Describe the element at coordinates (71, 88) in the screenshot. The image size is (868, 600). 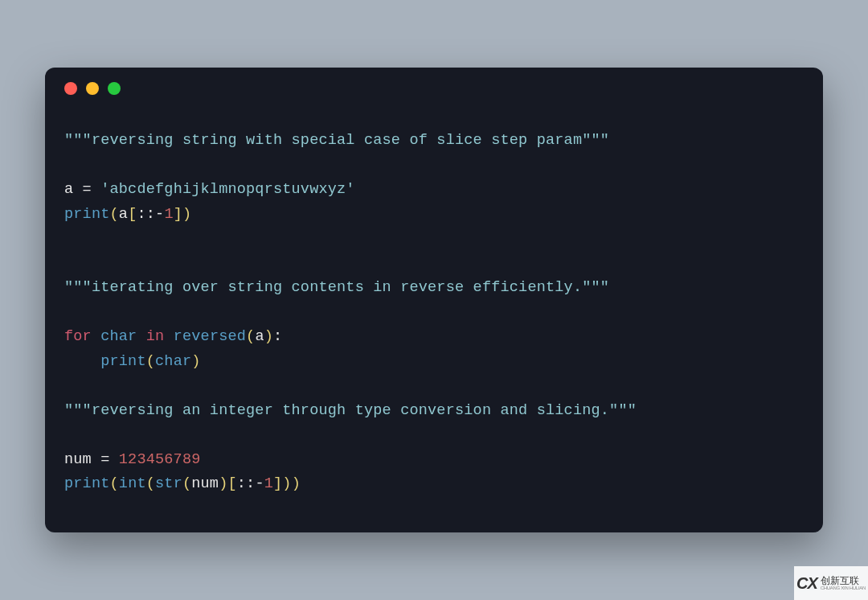
I see `close-icon` at that location.